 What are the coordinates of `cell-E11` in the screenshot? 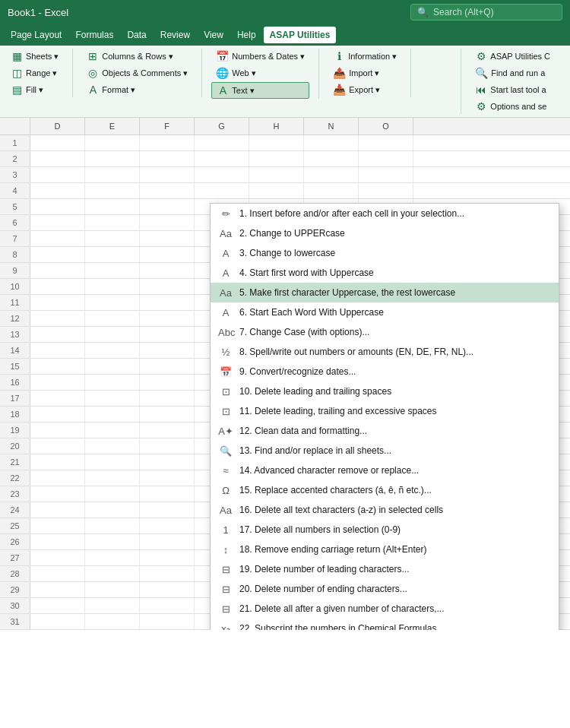 It's located at (112, 302).